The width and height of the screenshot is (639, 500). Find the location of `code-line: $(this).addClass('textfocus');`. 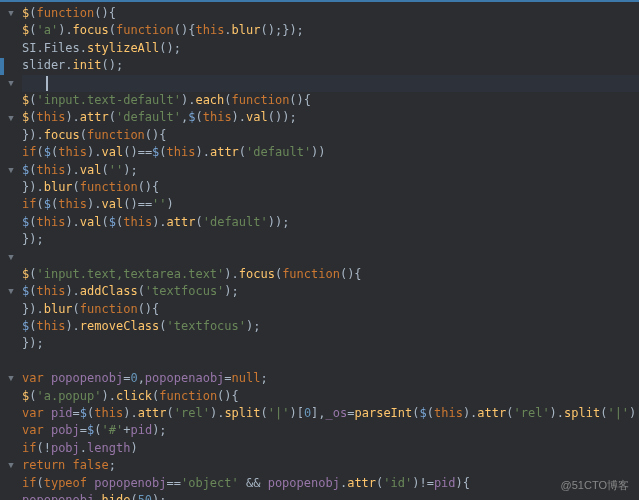

code-line: $(this).addClass('textfocus'); is located at coordinates (330, 292).